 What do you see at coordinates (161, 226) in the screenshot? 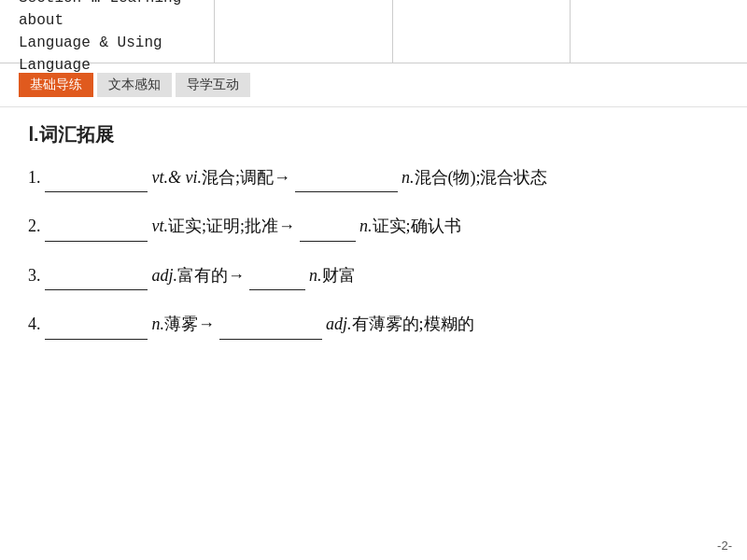
I see `item2-italic1: vt.` at bounding box center [161, 226].